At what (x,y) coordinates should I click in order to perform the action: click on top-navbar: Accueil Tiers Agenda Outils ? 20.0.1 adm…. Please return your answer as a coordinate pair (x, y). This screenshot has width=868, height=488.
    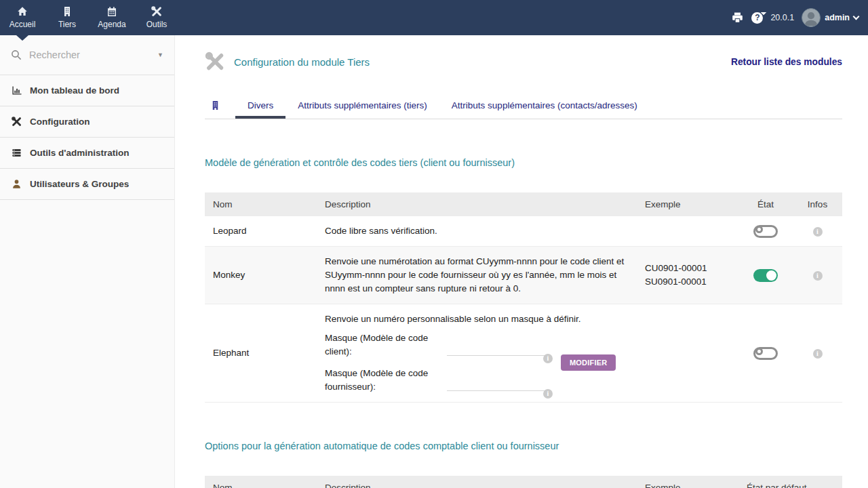
    Looking at the image, I should click on (434, 18).